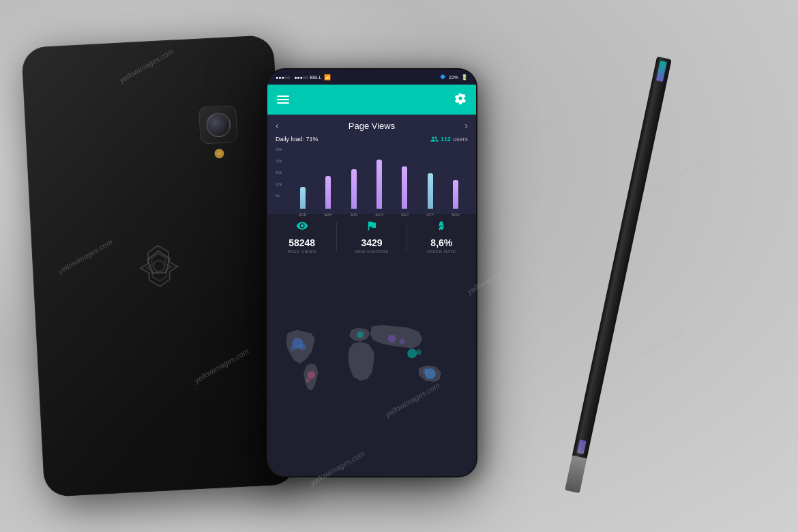  I want to click on status-left: ●●●○○ ●●●○○ BELL 📶, so click(303, 78).